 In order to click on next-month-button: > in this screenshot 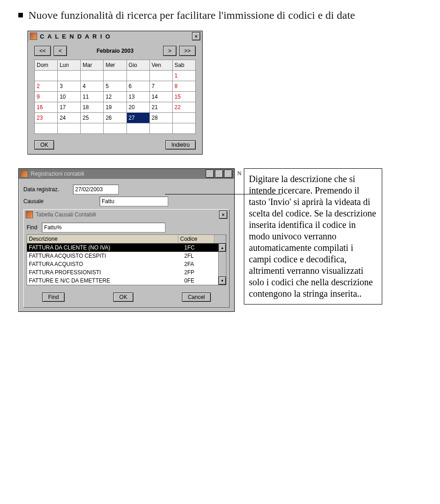, I will do `click(170, 51)`.